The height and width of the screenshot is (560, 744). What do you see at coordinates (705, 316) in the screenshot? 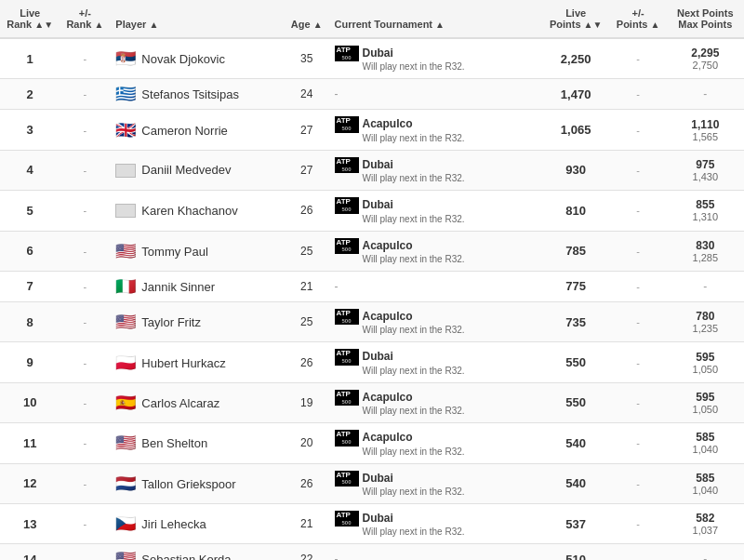
I see `next-points-top: 780` at bounding box center [705, 316].